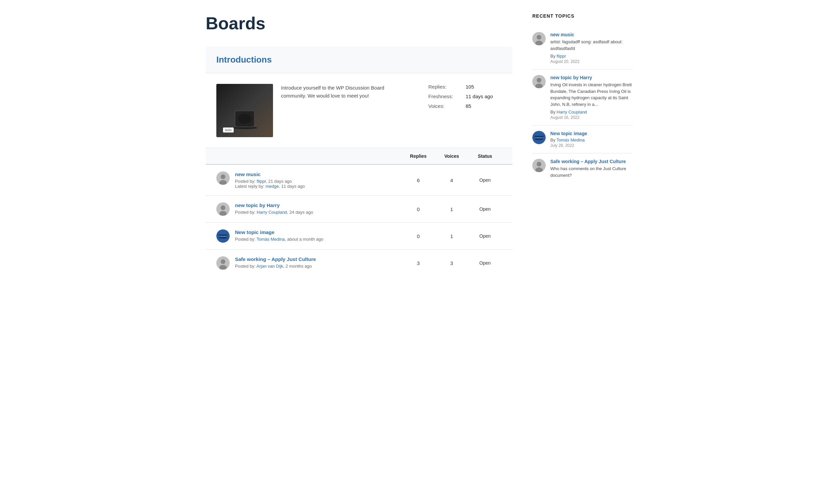  Describe the element at coordinates (248, 174) in the screenshot. I see `topic-title: new music` at that location.